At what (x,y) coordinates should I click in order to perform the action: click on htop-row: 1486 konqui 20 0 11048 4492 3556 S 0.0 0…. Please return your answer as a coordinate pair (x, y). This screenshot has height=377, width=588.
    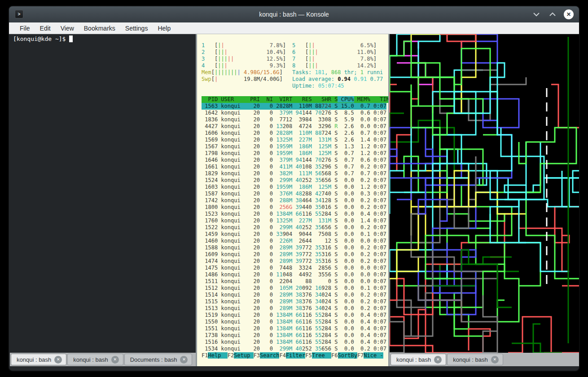
    Looking at the image, I should click on (294, 275).